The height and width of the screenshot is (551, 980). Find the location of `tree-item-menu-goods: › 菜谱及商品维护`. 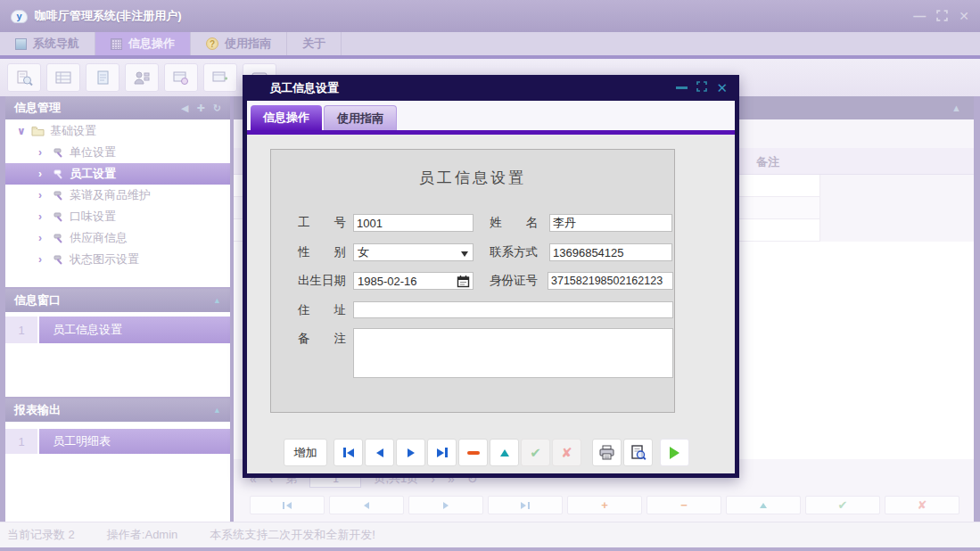

tree-item-menu-goods: › 菜谱及商品维护 is located at coordinates (118, 195).